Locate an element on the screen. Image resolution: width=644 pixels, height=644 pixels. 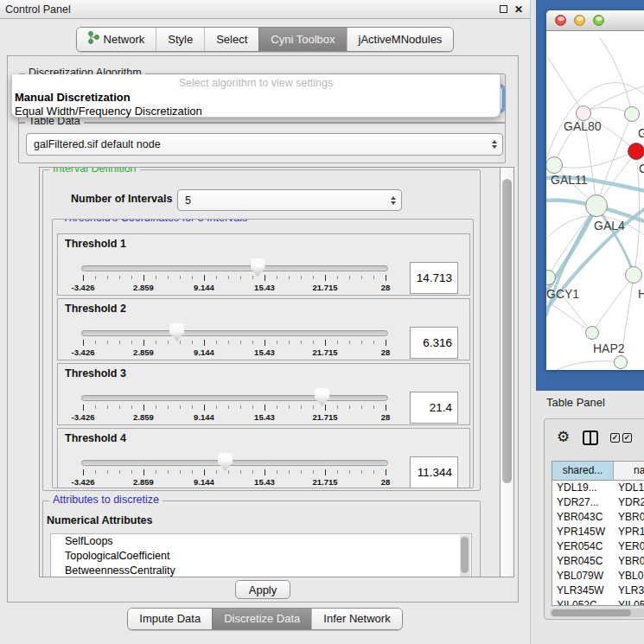
threshold-value-input: 21.4 is located at coordinates (434, 408).